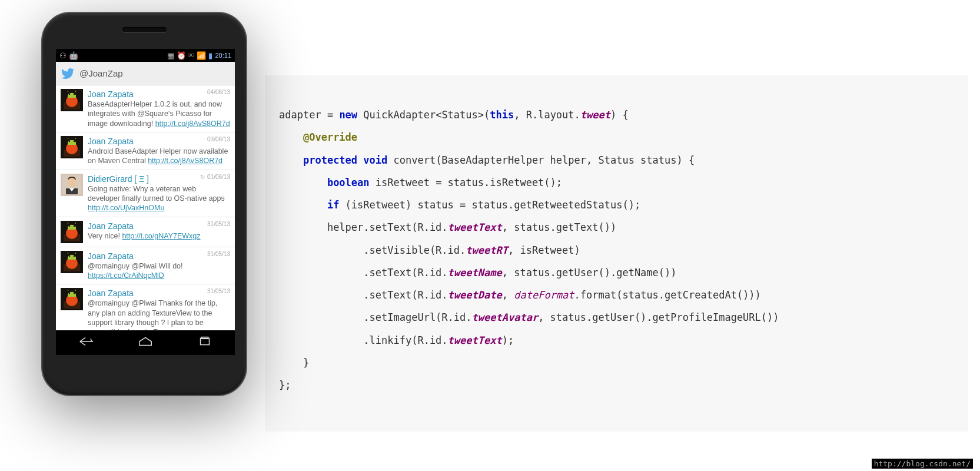  Describe the element at coordinates (145, 343) in the screenshot. I see `nav-bar` at that location.